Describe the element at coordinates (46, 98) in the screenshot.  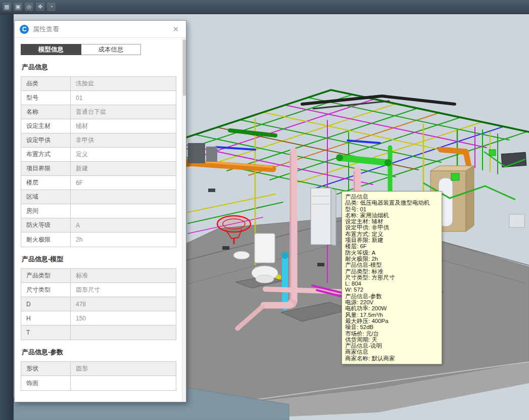
I see `property-label: 型号` at that location.